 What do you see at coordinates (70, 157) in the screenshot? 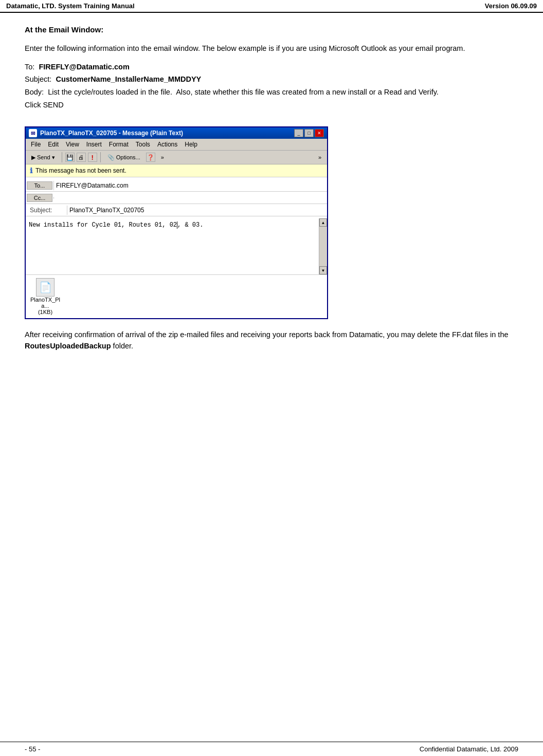
I see `save-icon: 💾` at bounding box center [70, 157].